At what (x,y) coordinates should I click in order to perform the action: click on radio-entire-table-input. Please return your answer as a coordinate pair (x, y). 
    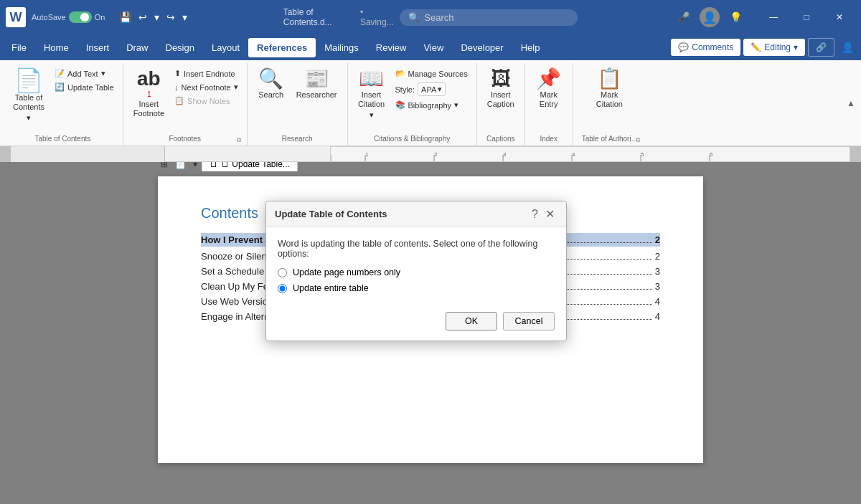
    Looking at the image, I should click on (283, 288).